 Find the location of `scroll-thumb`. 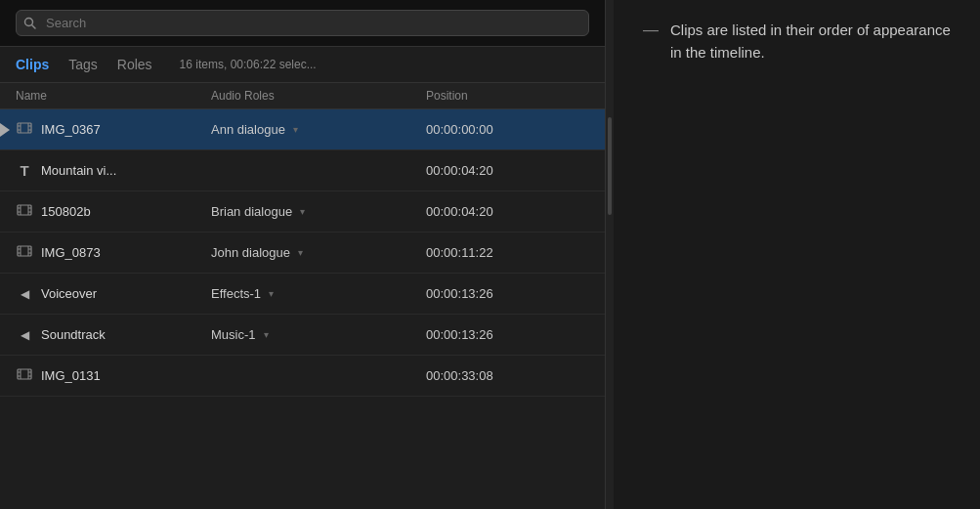

scroll-thumb is located at coordinates (610, 166).